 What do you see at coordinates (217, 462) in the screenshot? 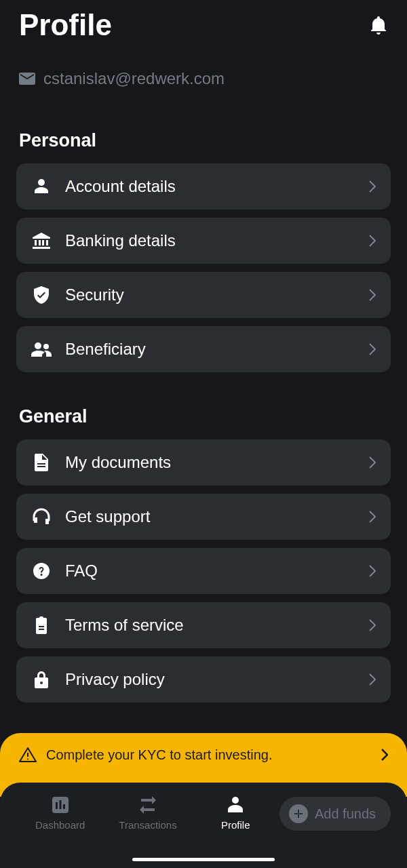
I see `item-label: My documents` at bounding box center [217, 462].